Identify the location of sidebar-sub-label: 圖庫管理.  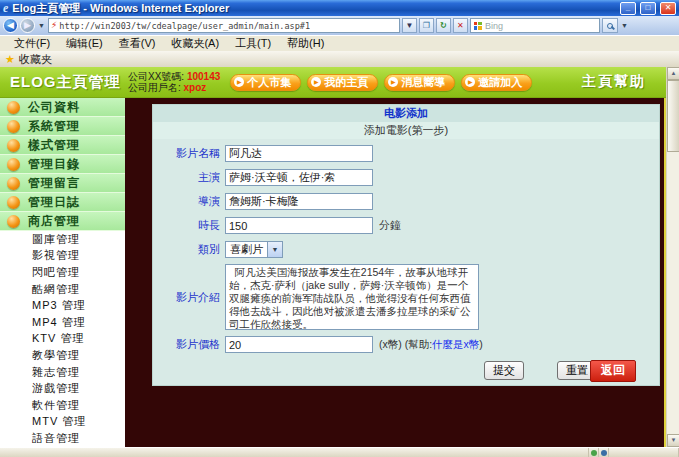
(56, 240).